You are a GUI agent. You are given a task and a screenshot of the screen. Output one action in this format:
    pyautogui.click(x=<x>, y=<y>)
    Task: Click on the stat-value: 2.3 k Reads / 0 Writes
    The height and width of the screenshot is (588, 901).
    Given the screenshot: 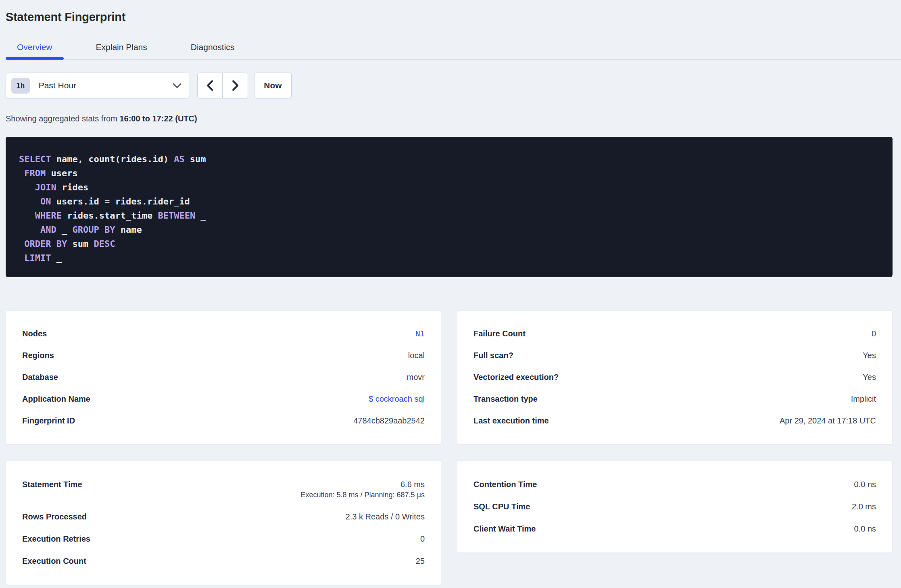 What is the action you would take?
    pyautogui.click(x=385, y=517)
    